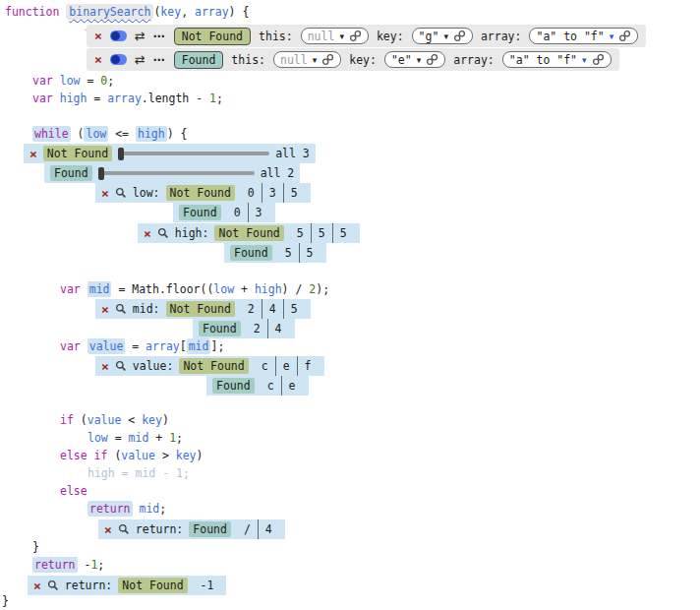 Image resolution: width=700 pixels, height=610 pixels. Describe the element at coordinates (275, 36) in the screenshot. I see `this-label: this:` at that location.